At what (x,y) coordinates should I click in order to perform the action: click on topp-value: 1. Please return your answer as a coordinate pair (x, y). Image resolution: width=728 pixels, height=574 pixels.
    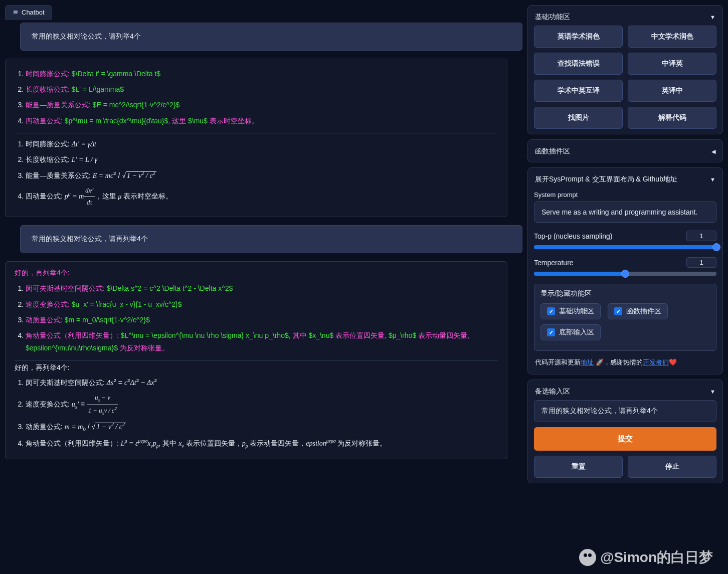
    Looking at the image, I should click on (701, 236).